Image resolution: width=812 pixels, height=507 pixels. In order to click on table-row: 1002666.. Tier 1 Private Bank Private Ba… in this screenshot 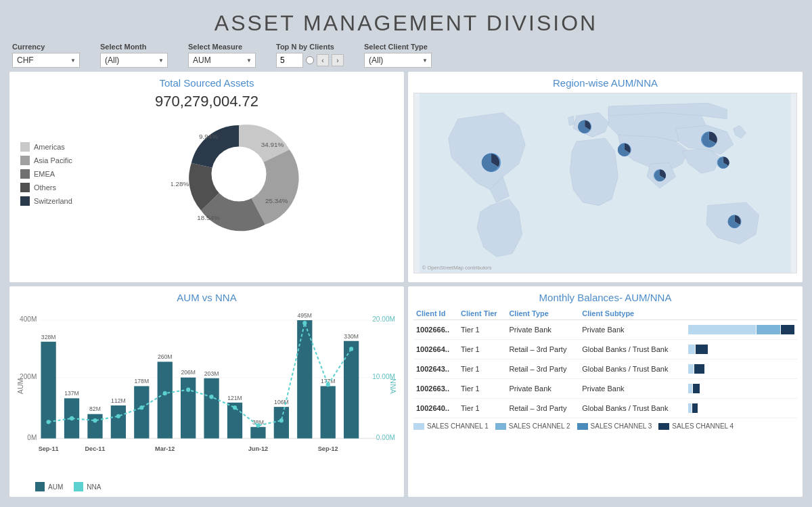, I will do `click(605, 330)`.